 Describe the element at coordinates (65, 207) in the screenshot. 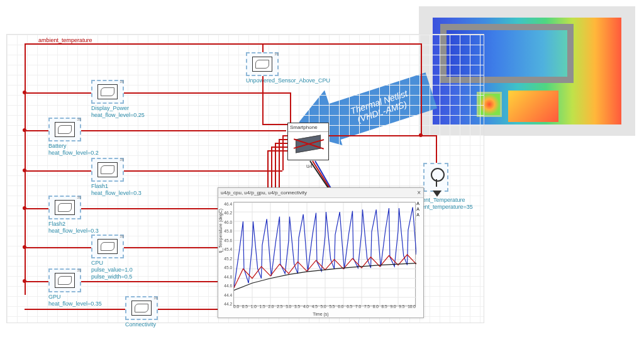

I see `block-flash2: 30` at that location.